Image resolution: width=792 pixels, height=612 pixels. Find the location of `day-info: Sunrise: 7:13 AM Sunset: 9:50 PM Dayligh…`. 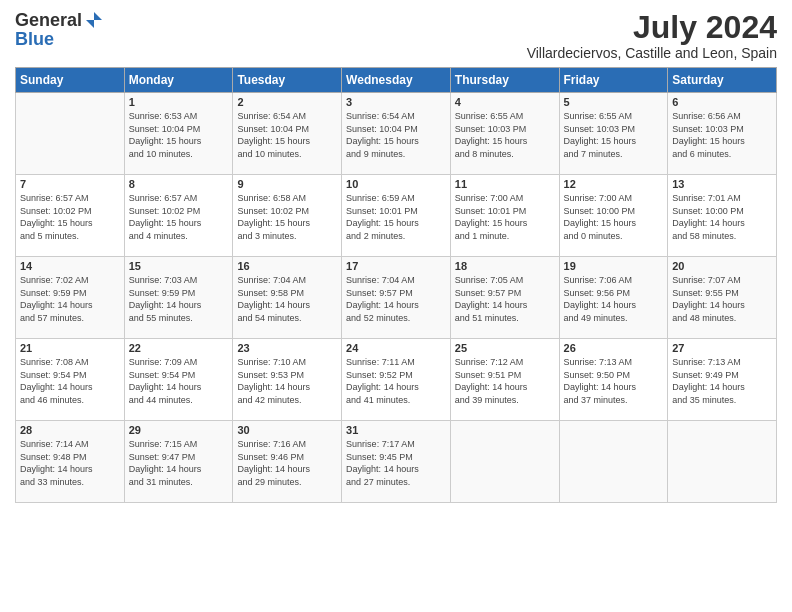

day-info: Sunrise: 7:13 AM Sunset: 9:50 PM Dayligh… is located at coordinates (614, 381).